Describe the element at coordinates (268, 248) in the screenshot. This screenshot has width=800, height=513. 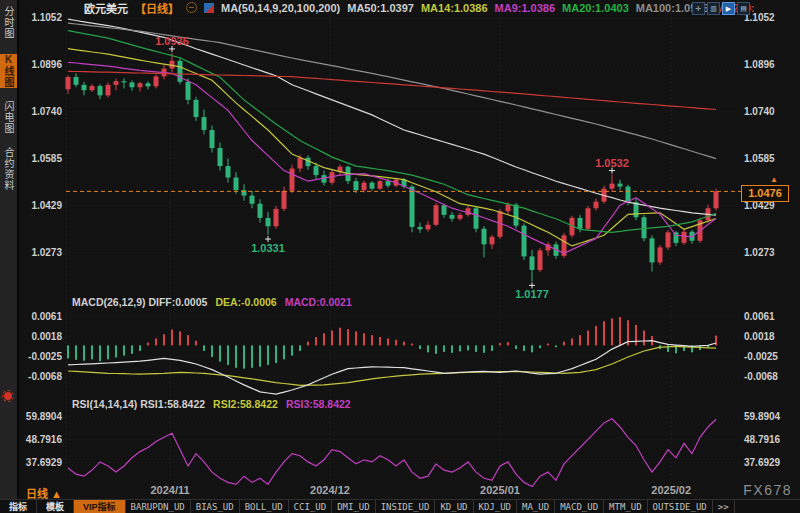
I see `price-annotation: 1.0331` at that location.